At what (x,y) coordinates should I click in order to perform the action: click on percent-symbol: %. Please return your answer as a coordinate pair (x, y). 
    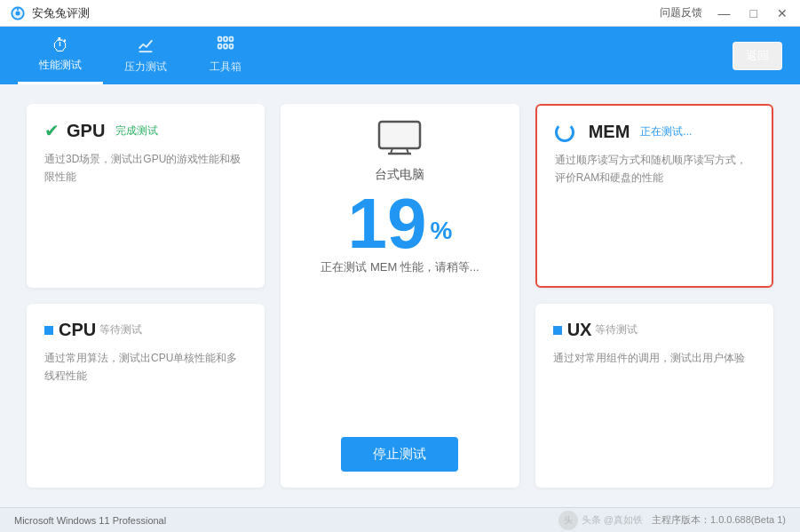
    Looking at the image, I should click on (442, 231).